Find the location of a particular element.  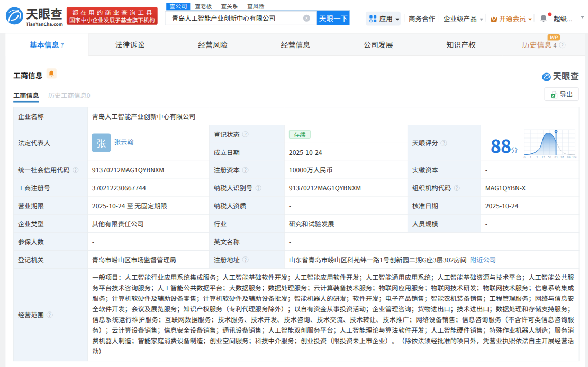

svg-text: 50 is located at coordinates (550, 157).